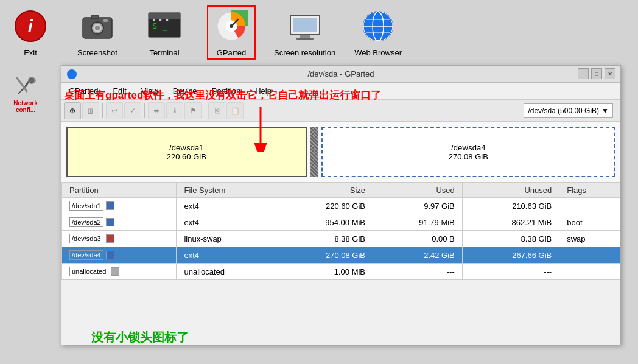  I want to click on table-row: unallocated unallocated1.00 MiB------, so click(341, 271).